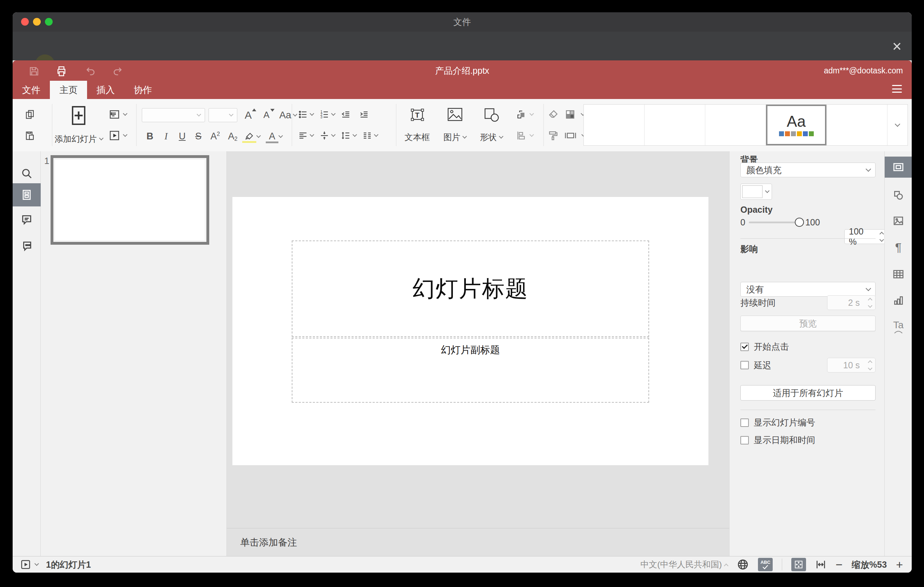 Image resolution: width=924 pixels, height=587 pixels. I want to click on delay-checkbox-row: 延迟, so click(756, 365).